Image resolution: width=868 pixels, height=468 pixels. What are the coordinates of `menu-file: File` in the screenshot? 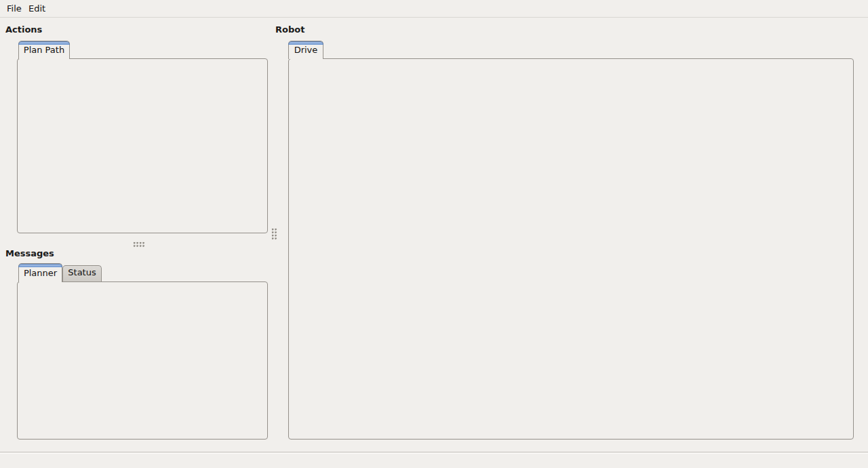 It's located at (14, 8).